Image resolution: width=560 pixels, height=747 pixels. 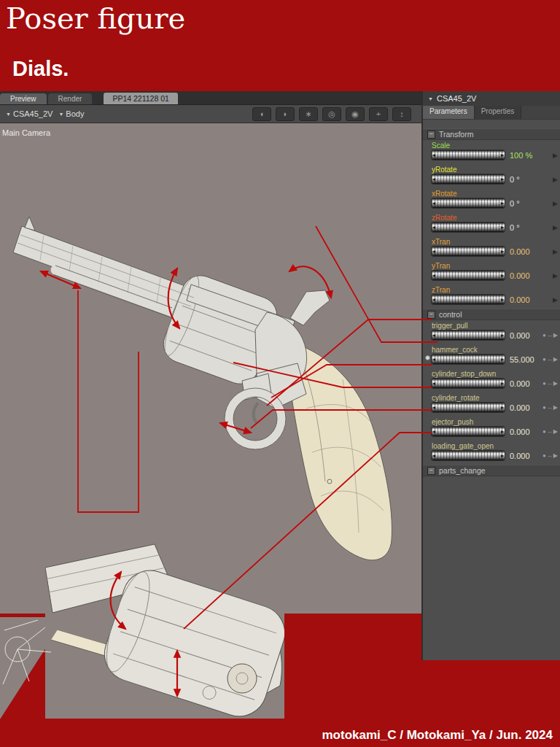 I want to click on dial-row-hammer_cock: hammer_cock◂▸55.000●↔▶, so click(x=491, y=357).